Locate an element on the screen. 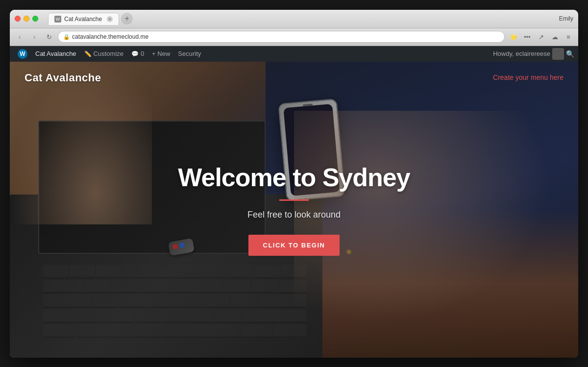 The height and width of the screenshot is (367, 588). browser-tab: W Cat Avalanche × is located at coordinates (83, 19).